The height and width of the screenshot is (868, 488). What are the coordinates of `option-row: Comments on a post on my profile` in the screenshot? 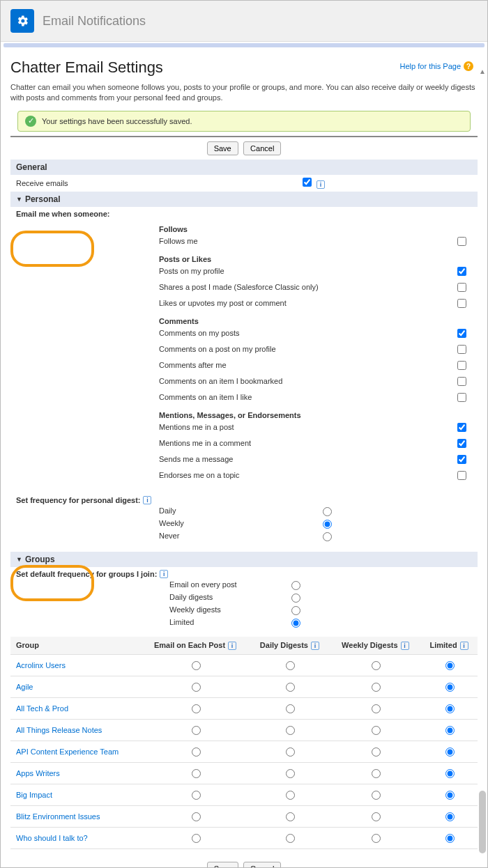 It's located at (315, 350).